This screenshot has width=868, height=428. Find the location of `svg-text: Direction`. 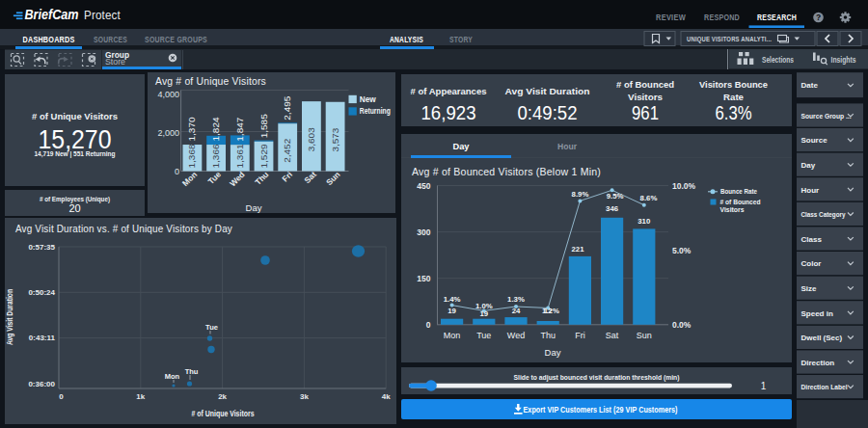

svg-text: Direction is located at coordinates (818, 362).